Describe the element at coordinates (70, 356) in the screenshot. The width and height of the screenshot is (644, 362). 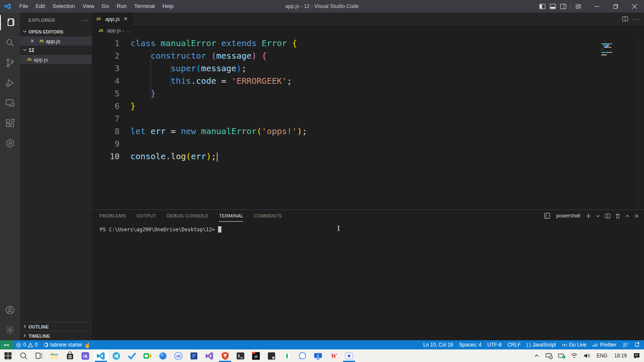
I see `taskbar-store-icon` at that location.